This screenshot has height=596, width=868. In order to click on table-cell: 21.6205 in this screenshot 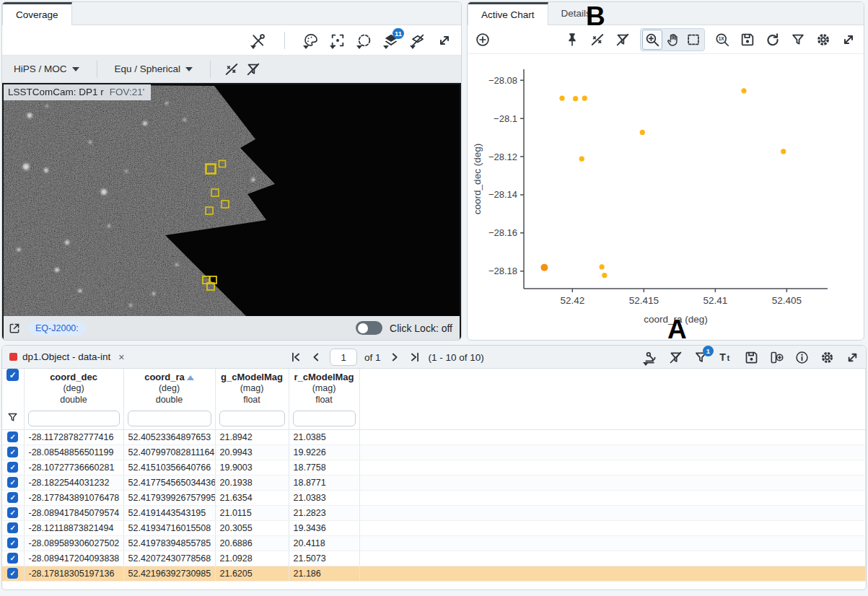, I will do `click(252, 573)`.